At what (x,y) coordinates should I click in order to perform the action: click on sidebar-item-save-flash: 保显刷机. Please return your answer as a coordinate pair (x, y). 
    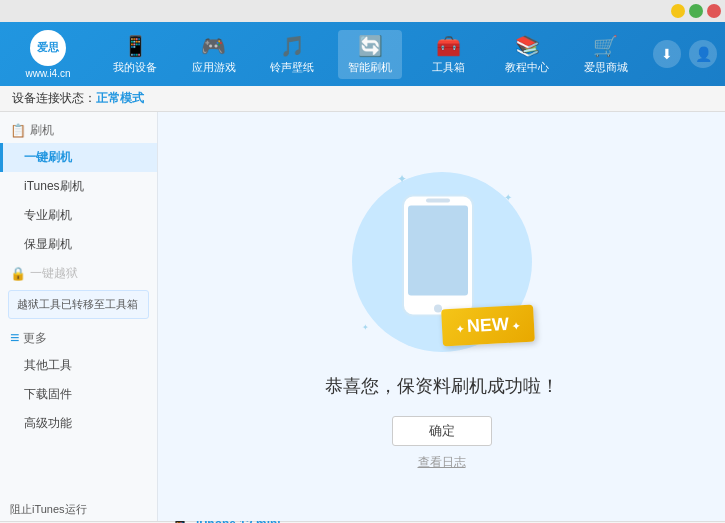
    Looking at the image, I should click on (78, 244).